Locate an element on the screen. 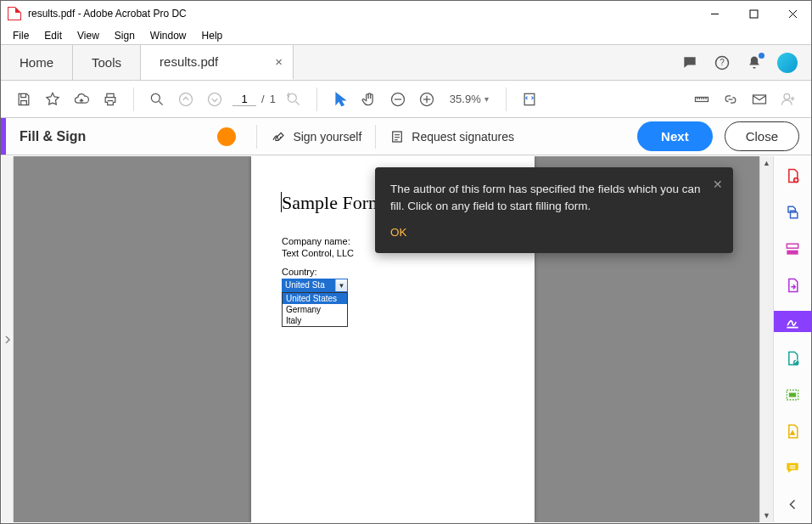 This screenshot has height=524, width=812. country-option-united-states: United States is located at coordinates (315, 299).